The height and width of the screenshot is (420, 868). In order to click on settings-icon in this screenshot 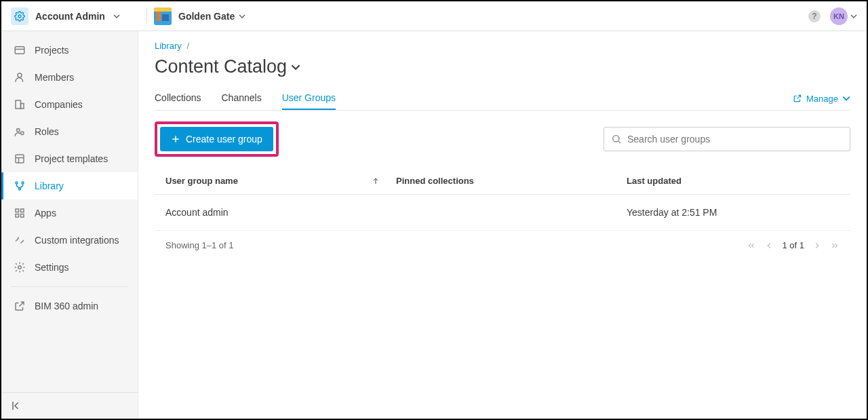, I will do `click(20, 267)`.